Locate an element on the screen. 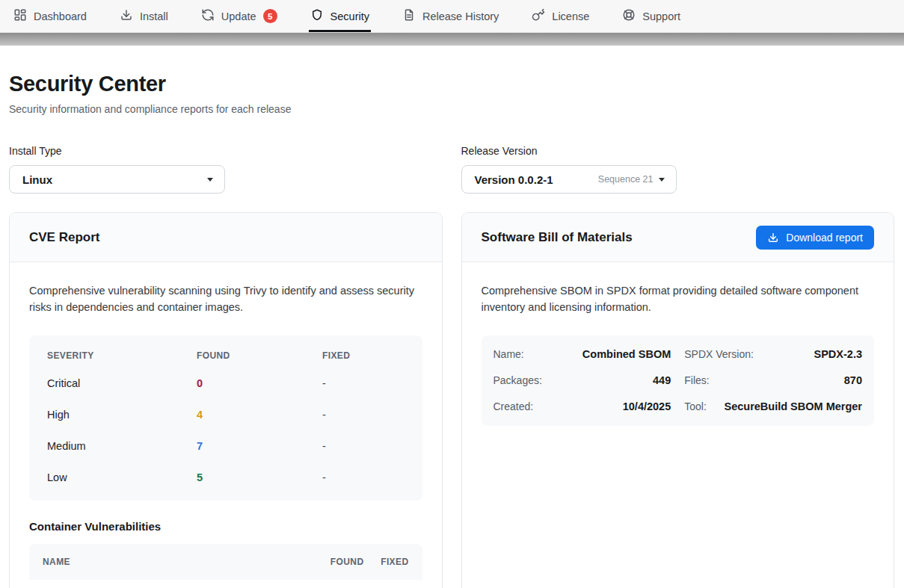  download-report-button: Download report is located at coordinates (815, 238).